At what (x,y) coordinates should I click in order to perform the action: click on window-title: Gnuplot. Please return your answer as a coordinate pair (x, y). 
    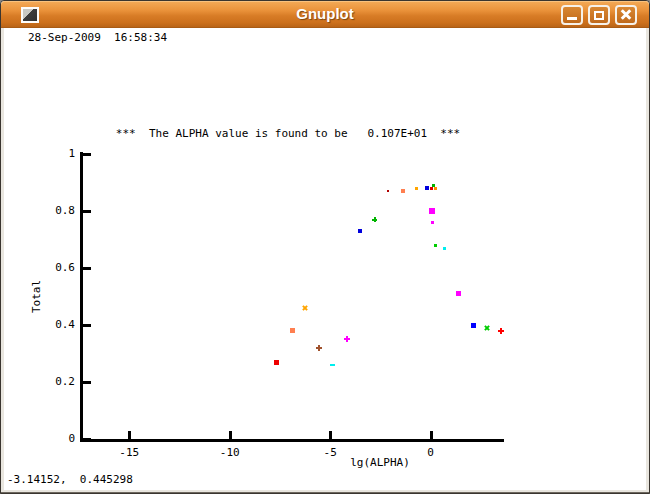
    Looking at the image, I should click on (324, 14).